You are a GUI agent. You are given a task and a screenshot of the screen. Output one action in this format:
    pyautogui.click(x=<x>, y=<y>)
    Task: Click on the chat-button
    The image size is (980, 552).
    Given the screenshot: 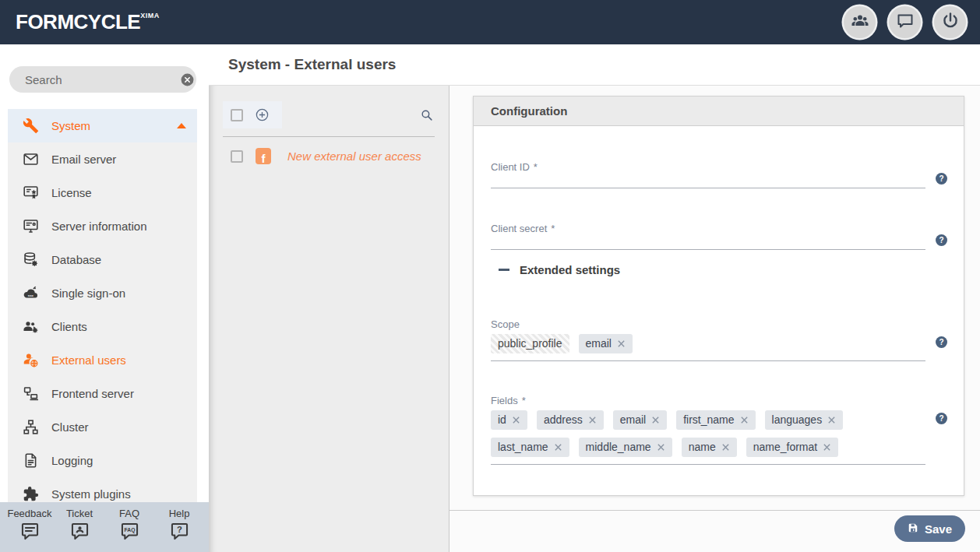 What is the action you would take?
    pyautogui.click(x=905, y=22)
    